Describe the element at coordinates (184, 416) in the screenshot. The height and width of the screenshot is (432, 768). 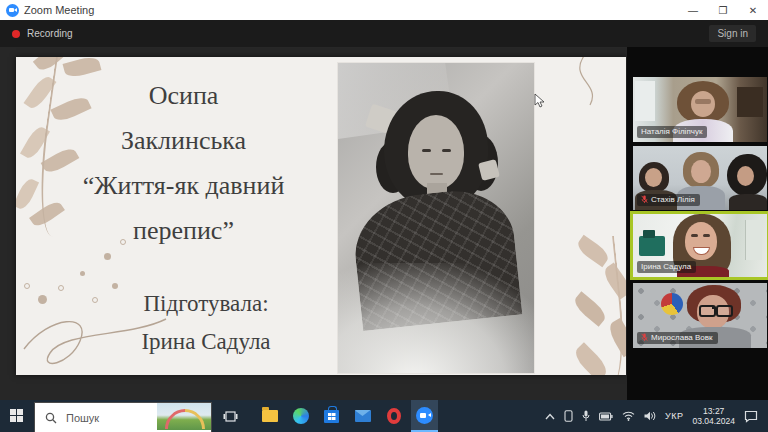
I see `search-highlight-image` at that location.